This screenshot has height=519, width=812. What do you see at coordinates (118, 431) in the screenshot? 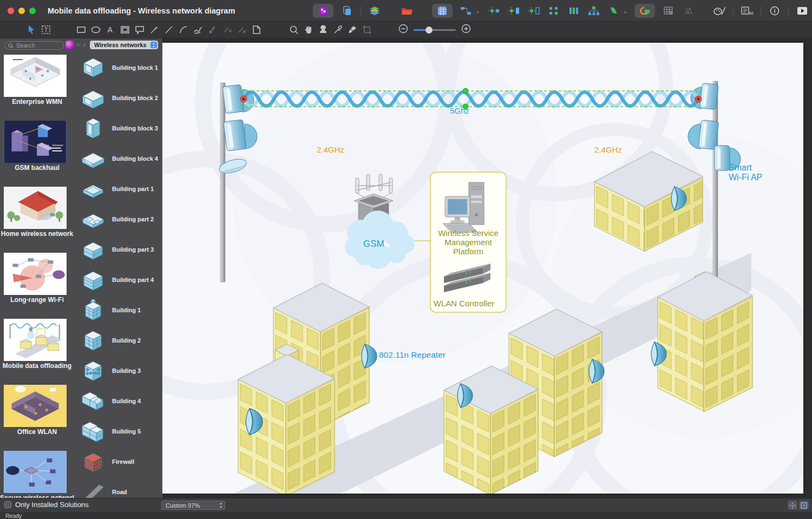
I see `shape-item: Building 5` at bounding box center [118, 431].